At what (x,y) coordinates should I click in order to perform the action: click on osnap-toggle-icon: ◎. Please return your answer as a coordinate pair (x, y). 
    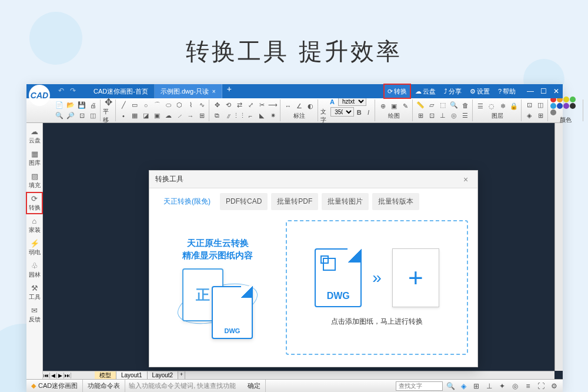
    Looking at the image, I should click on (515, 386).